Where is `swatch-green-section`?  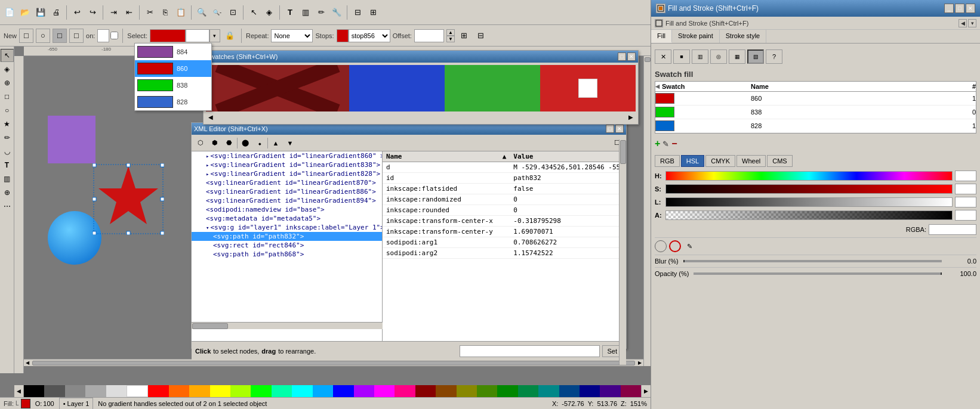 swatch-green-section is located at coordinates (492, 88).